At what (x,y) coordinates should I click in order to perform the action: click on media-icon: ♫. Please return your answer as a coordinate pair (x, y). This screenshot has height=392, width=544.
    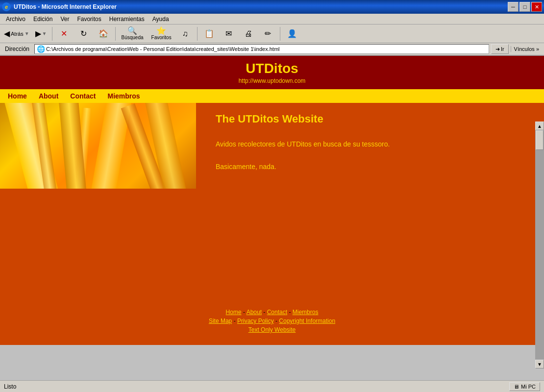
    Looking at the image, I should click on (185, 34).